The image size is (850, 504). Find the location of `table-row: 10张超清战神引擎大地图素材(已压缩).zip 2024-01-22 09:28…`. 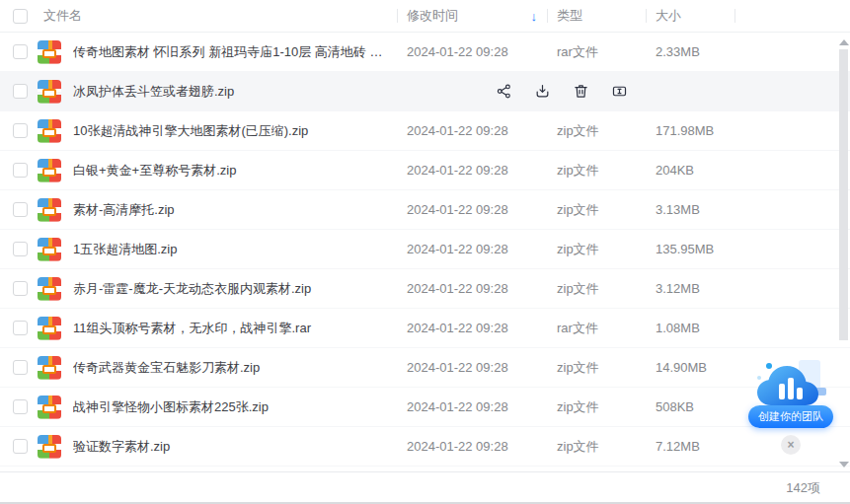

table-row: 10张超清战神引擎大地图素材(已压缩).zip 2024-01-22 09:28… is located at coordinates (425, 131).